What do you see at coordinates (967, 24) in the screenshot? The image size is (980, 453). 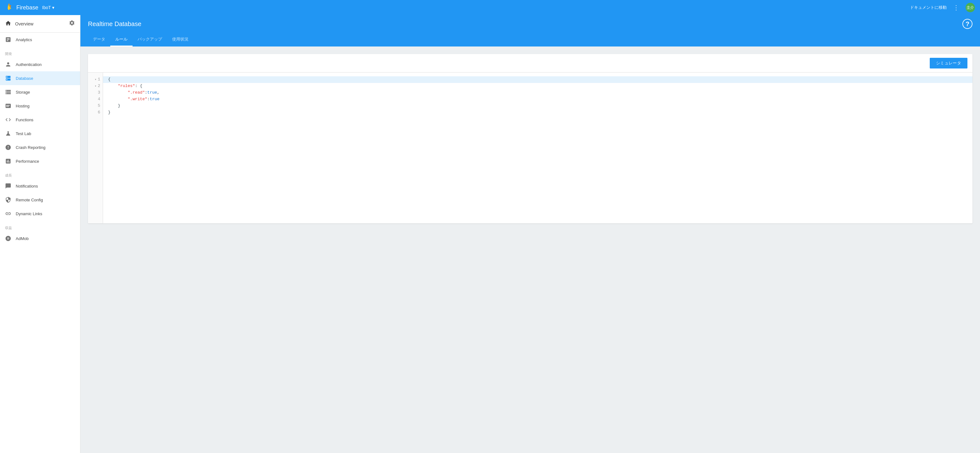 I see `help-icon: ?` at bounding box center [967, 24].